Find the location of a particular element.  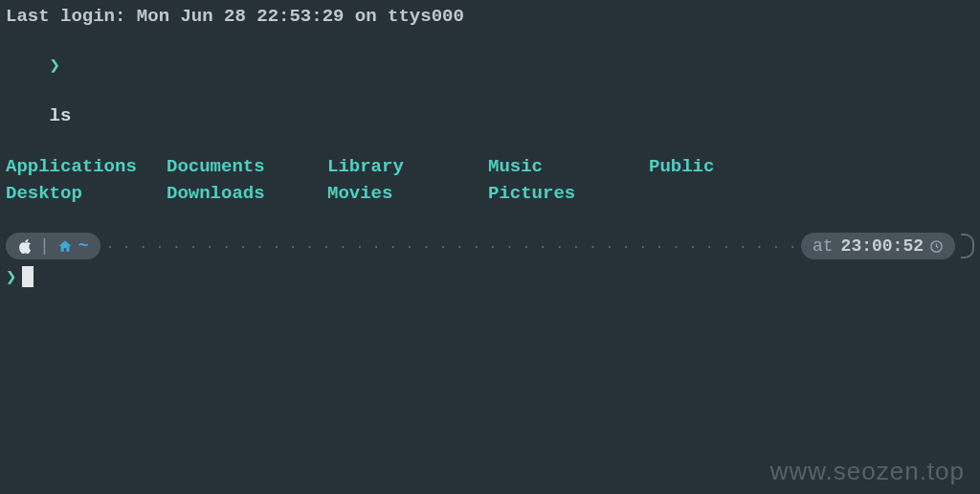

segment-end-cap is located at coordinates (968, 246).